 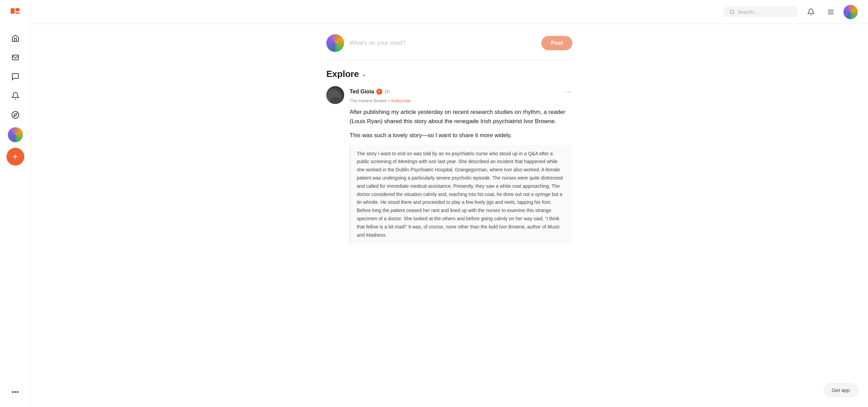 What do you see at coordinates (15, 77) in the screenshot?
I see `sidebar-item-chat` at bounding box center [15, 77].